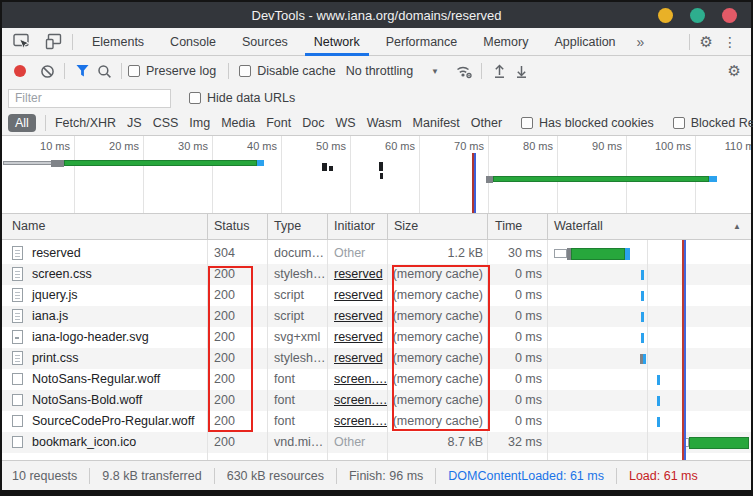 The height and width of the screenshot is (496, 753). What do you see at coordinates (56, 253) in the screenshot?
I see `request-name-cell: reserved` at bounding box center [56, 253].